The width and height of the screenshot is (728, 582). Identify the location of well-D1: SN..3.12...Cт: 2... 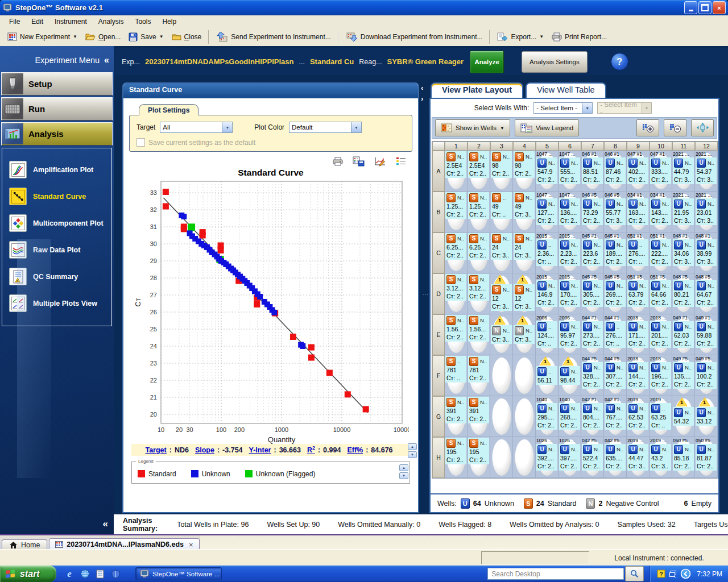
(456, 294).